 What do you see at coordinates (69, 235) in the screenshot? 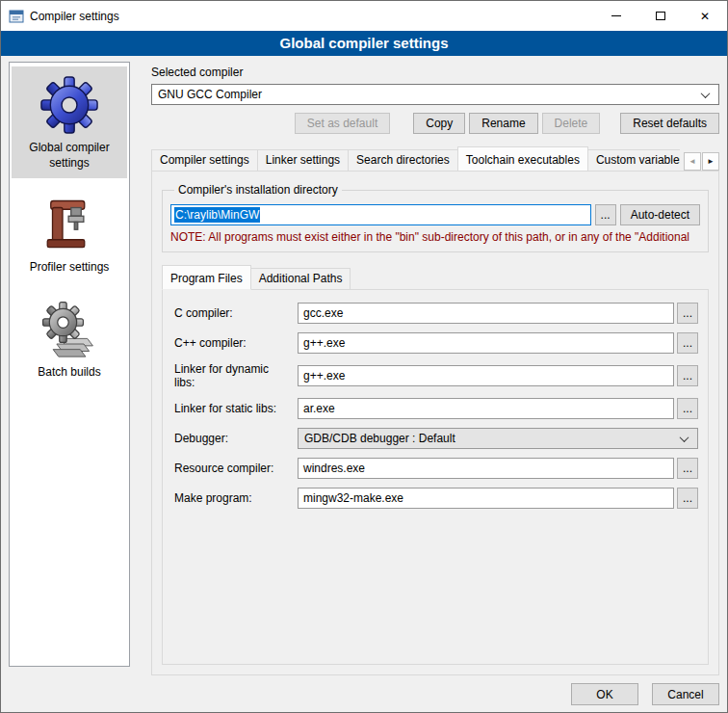
I see `sidebar-item-profiler-settings: Profiler settings` at bounding box center [69, 235].